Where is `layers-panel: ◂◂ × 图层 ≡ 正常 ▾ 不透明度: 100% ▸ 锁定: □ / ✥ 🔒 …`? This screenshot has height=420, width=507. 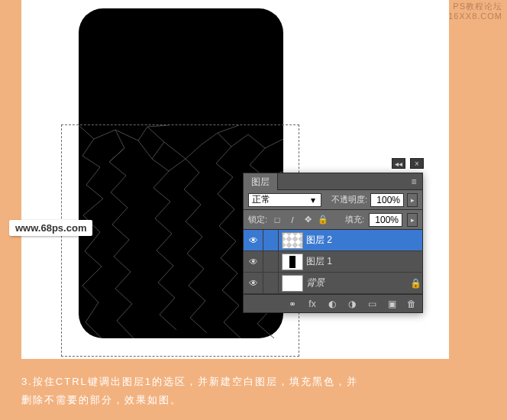 layers-panel: ◂◂ × 图层 ≡ 正常 ▾ 不透明度: 100% ▸ 锁定: □ / ✥ 🔒 … is located at coordinates (333, 243).